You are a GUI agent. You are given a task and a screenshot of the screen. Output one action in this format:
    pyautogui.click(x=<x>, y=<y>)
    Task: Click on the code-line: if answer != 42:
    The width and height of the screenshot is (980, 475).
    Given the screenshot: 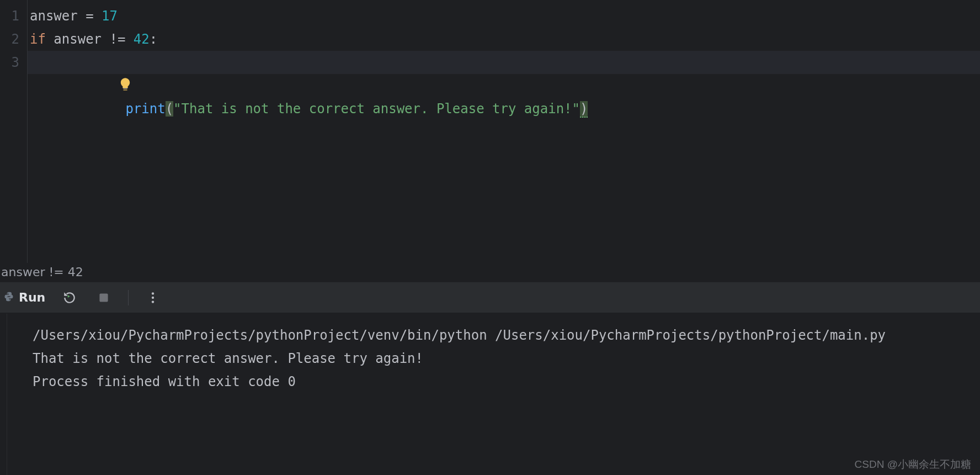 What is the action you would take?
    pyautogui.click(x=504, y=39)
    